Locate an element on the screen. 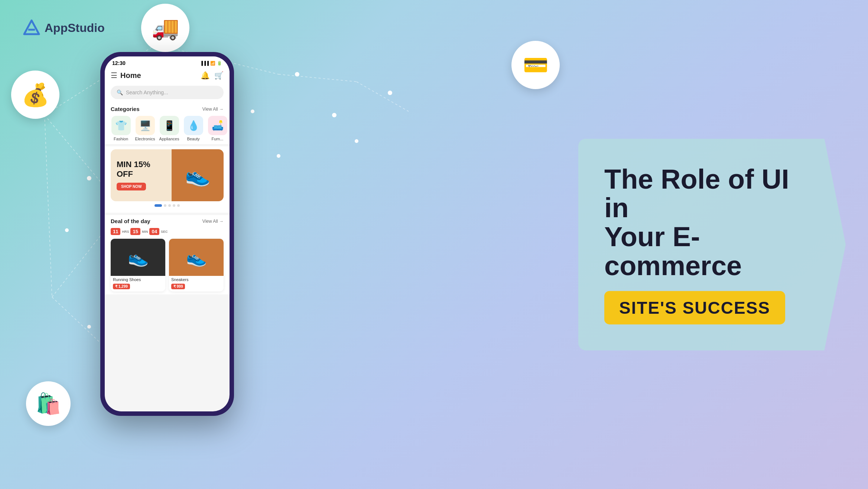  shoe-1-icon: 👟 is located at coordinates (138, 258).